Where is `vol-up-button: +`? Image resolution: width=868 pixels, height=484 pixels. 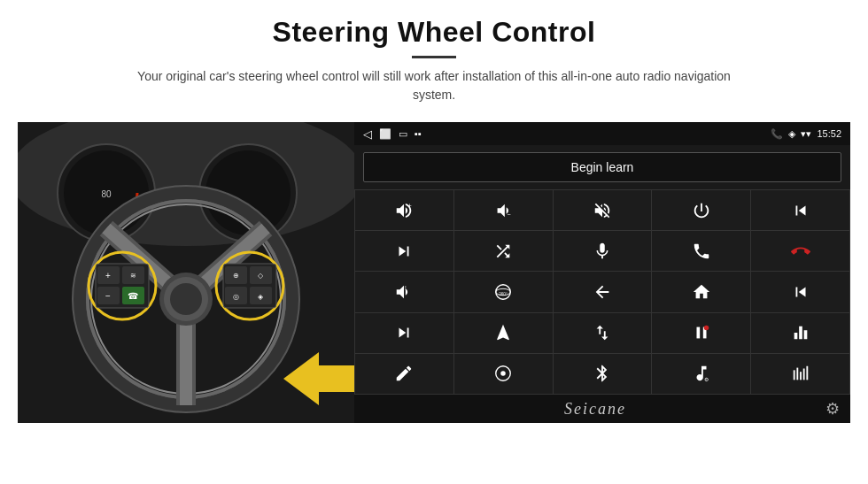
vol-up-button: + is located at coordinates (404, 211).